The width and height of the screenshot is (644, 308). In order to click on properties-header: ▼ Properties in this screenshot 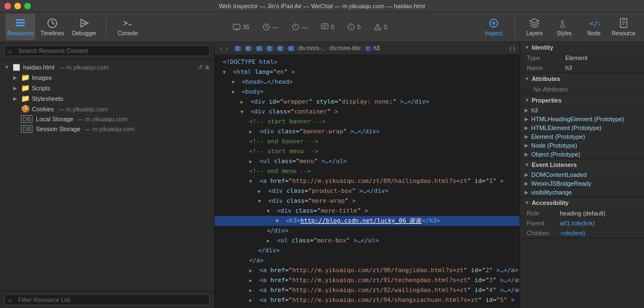, I will do `click(582, 100)`.